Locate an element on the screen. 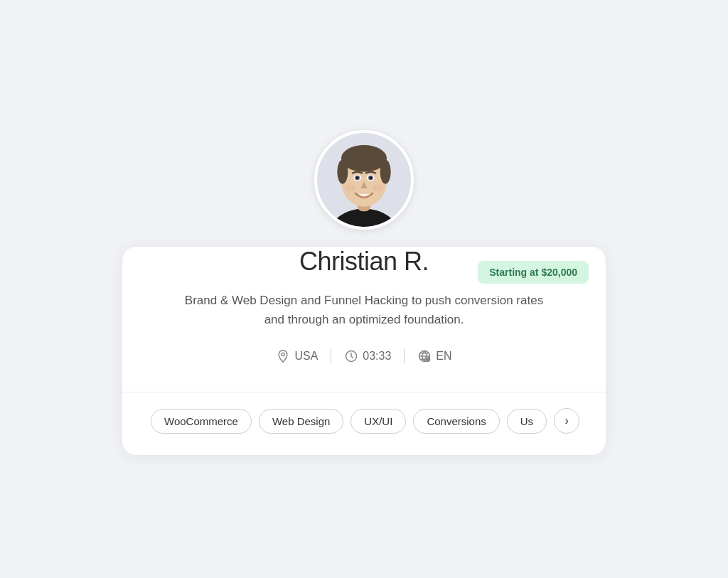 The image size is (728, 578). more-tags-button: › is located at coordinates (567, 421).